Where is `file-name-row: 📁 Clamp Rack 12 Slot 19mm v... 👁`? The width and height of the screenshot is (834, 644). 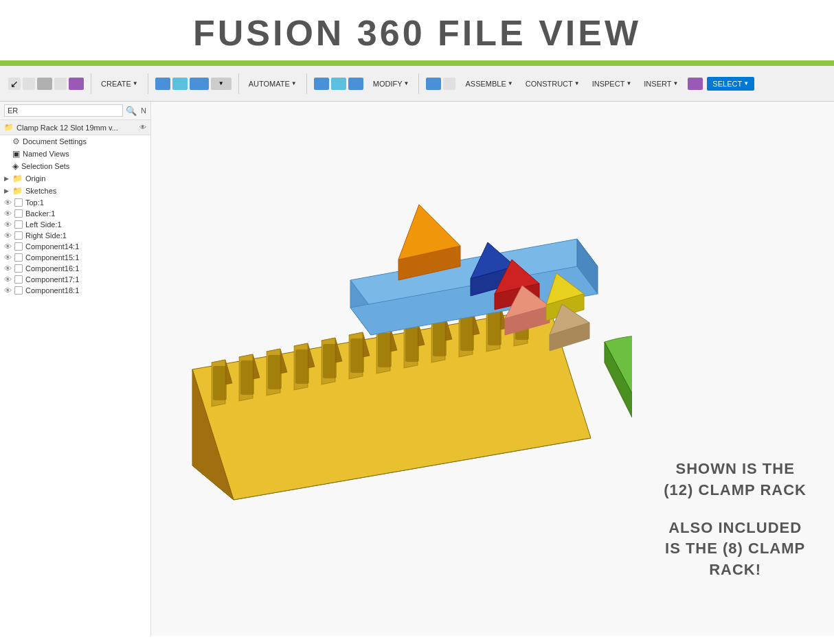
file-name-row: 📁 Clamp Rack 12 Slot 19mm v... 👁 is located at coordinates (76, 128).